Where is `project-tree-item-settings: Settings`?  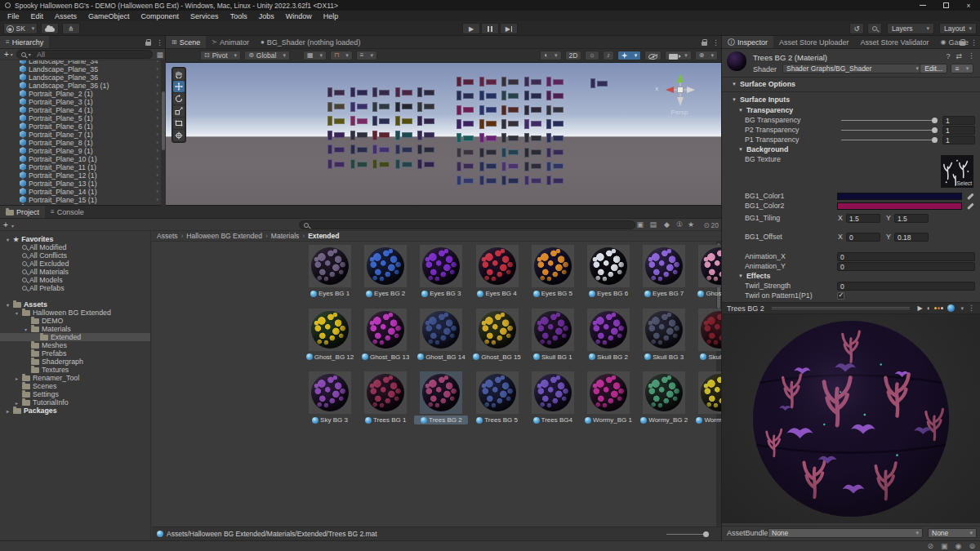 project-tree-item-settings: Settings is located at coordinates (75, 394).